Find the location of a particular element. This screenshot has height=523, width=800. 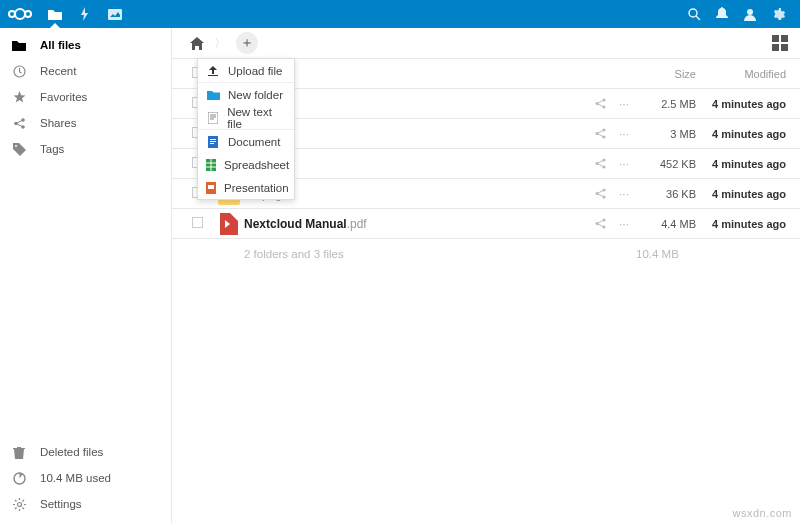

notifications-icon is located at coordinates (722, 14).